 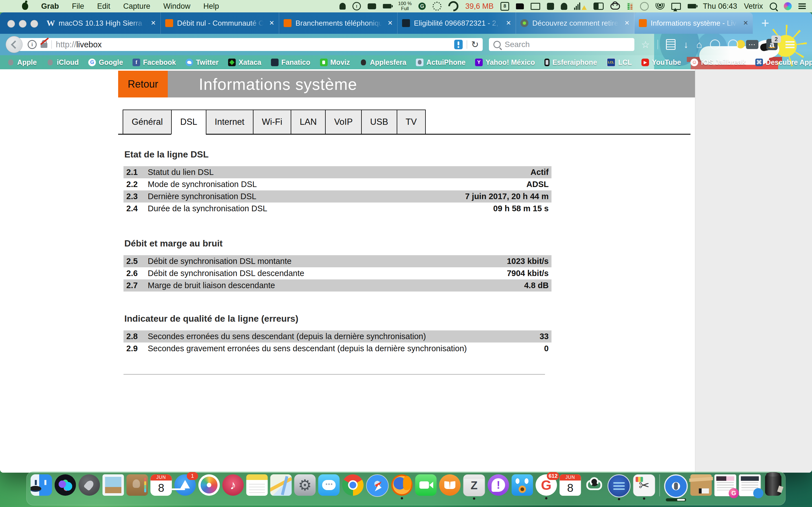 I want to click on battery-charging-icon, so click(x=692, y=6).